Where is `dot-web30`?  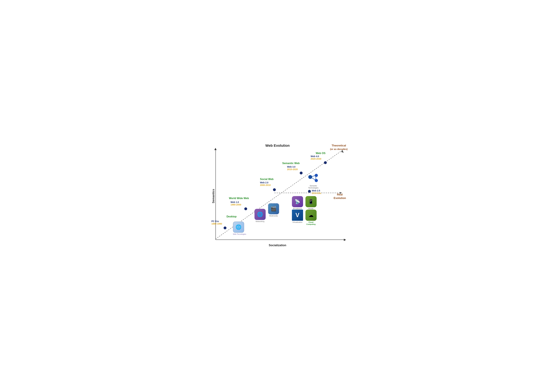
dot-web30 is located at coordinates (301, 173).